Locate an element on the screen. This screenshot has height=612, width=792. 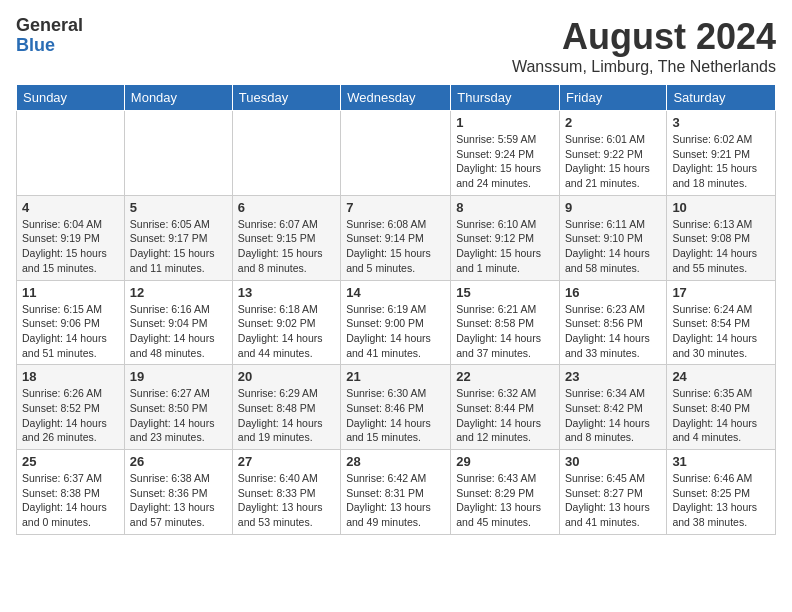
info-line: Sunrise: 6:01 AM is located at coordinates (613, 140).